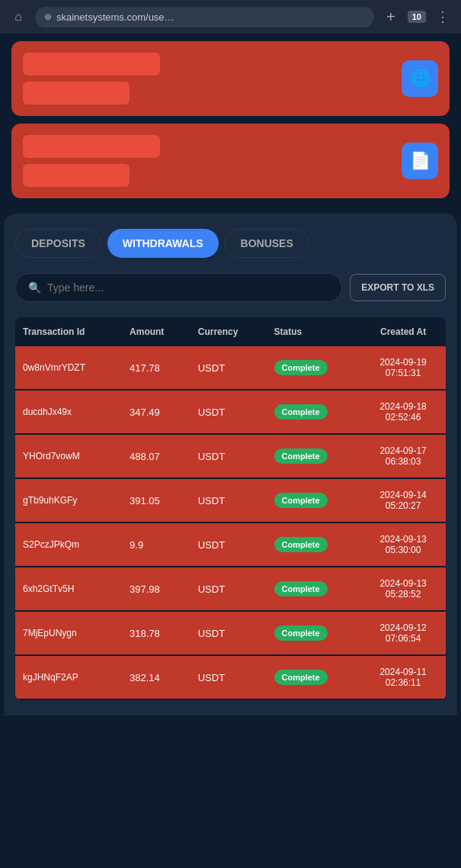  What do you see at coordinates (403, 332) in the screenshot?
I see `col-header-created-at: Created At` at bounding box center [403, 332].